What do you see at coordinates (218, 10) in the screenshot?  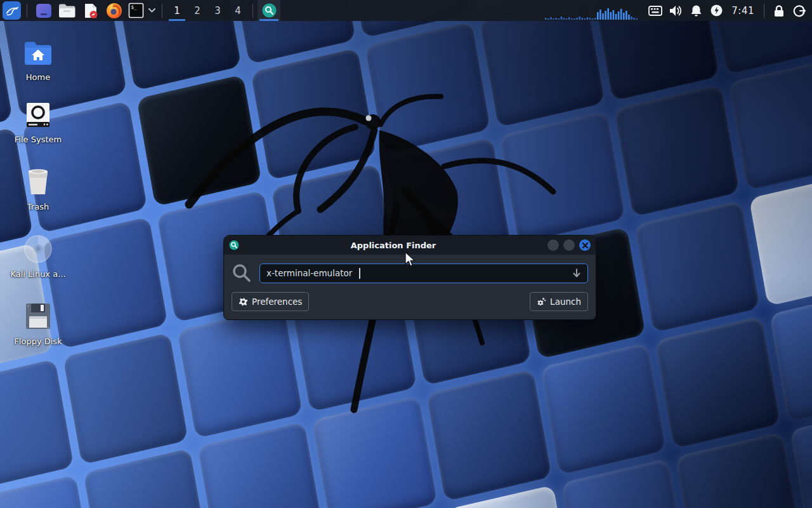 I see `workspace-3: 3` at bounding box center [218, 10].